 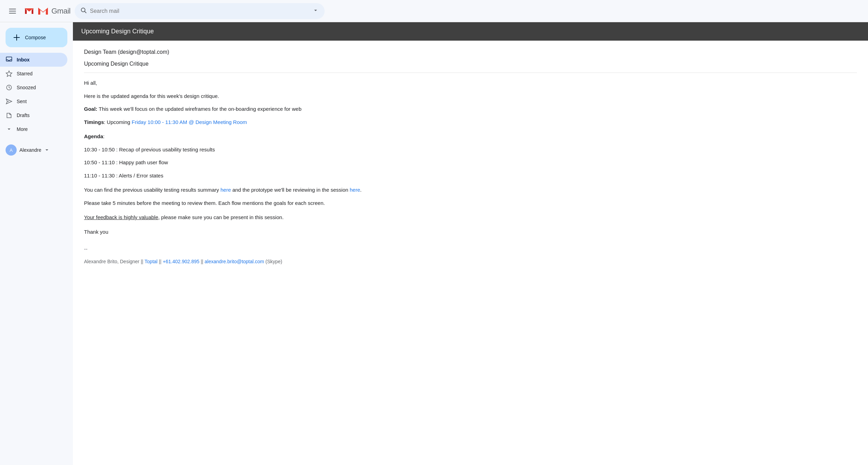 What do you see at coordinates (121, 217) in the screenshot?
I see `feedback-underline: Your feedback is highly valuable` at bounding box center [121, 217].